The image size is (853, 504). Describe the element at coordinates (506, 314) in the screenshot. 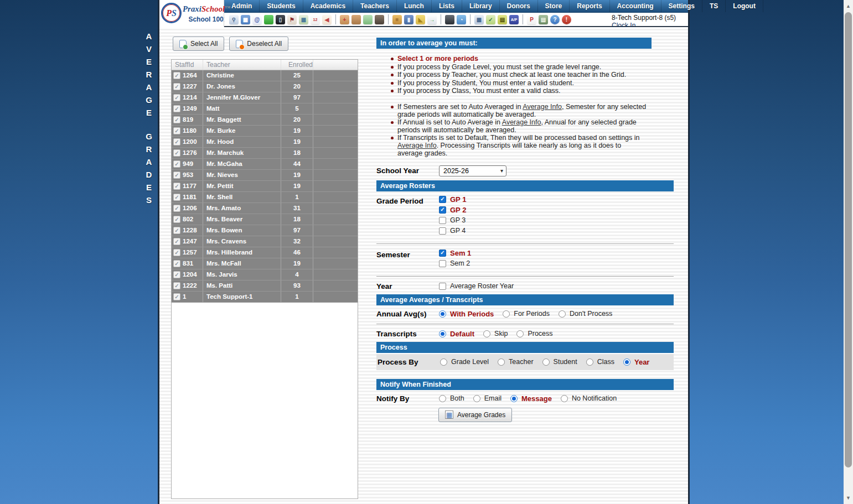

I see `radio-for-periods` at that location.